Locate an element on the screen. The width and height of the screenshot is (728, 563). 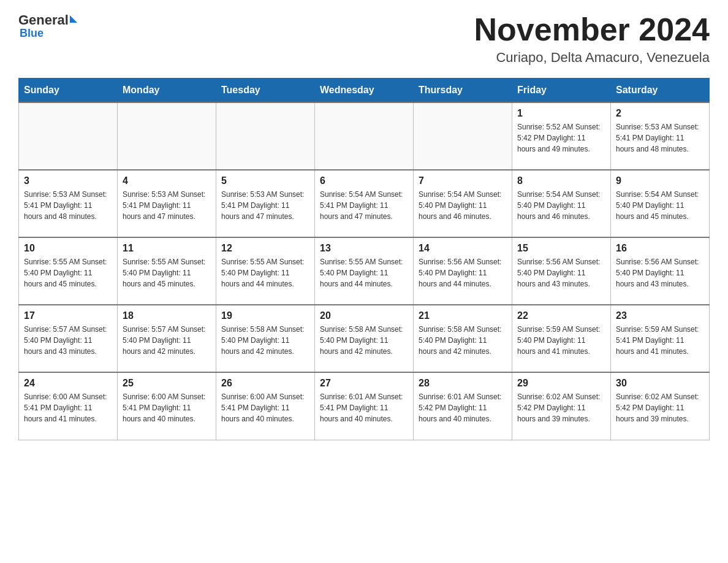
column-header-tuesday: Tuesday is located at coordinates (266, 91).